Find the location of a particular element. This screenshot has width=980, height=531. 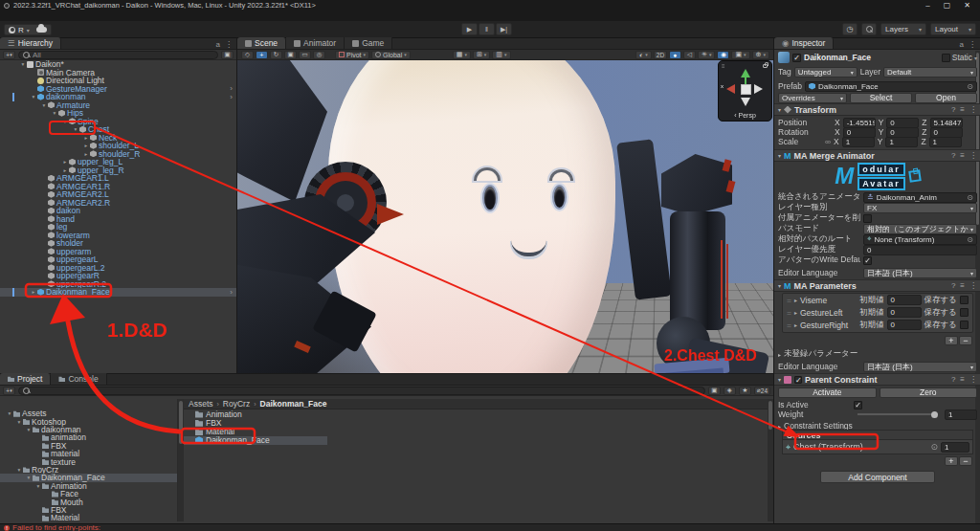

audio-toggle-icon: ◁ is located at coordinates (689, 55).